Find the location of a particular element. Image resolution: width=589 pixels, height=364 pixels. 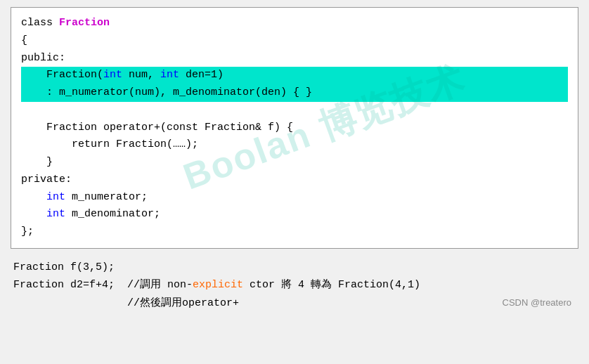

code-line: return Fraction(……); is located at coordinates (294, 145).